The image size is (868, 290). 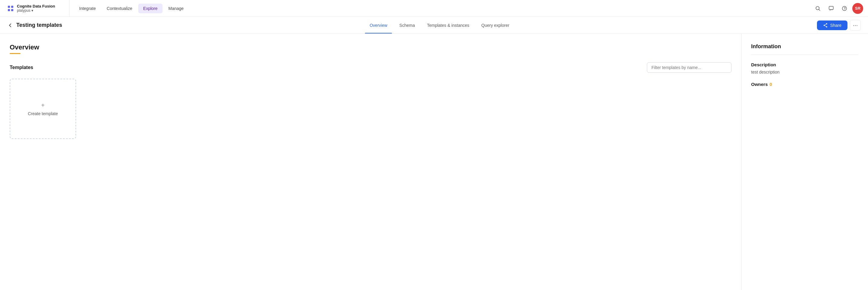 I want to click on nav-integrate: Integrate, so click(x=87, y=8).